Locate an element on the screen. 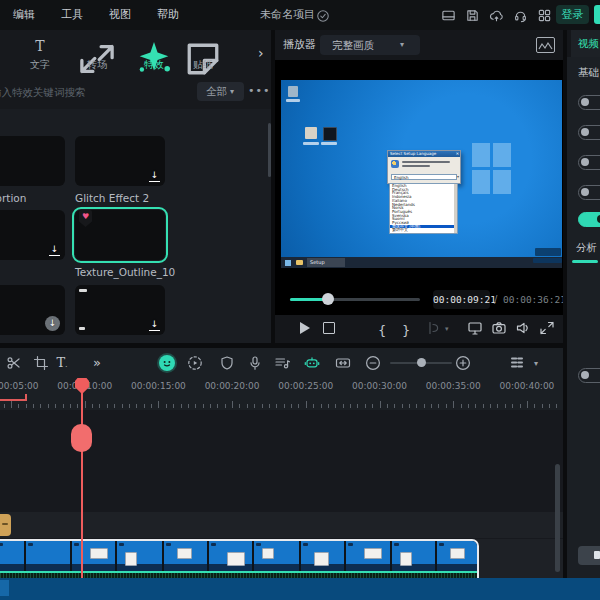 The image size is (600, 600). clip-cut-line is located at coordinates (436, 556).